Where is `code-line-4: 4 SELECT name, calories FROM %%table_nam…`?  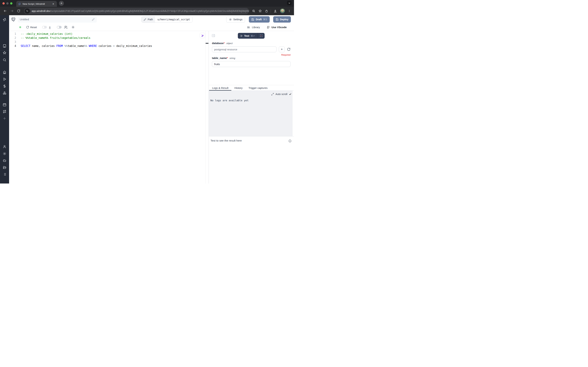
code-line-4: 4 SELECT name, calories FROM %%table_nam… is located at coordinates (109, 46).